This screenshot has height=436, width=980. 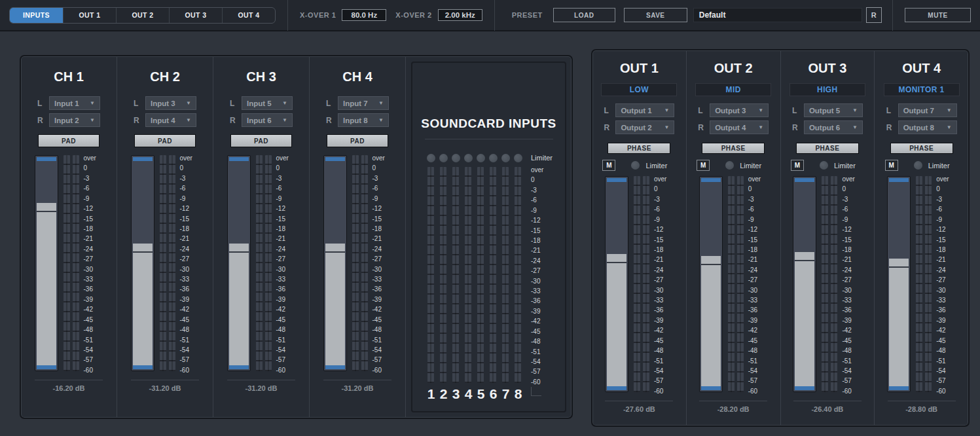 What do you see at coordinates (89, 16) in the screenshot?
I see `tab-out-1: OUT 1` at bounding box center [89, 16].